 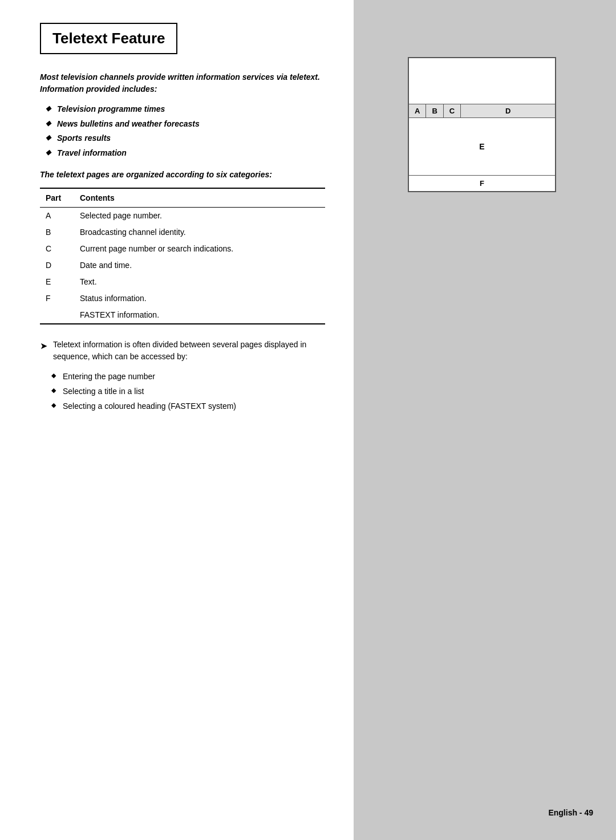 What do you see at coordinates (189, 351) in the screenshot?
I see `note-text: Teletext information is often divided be…` at bounding box center [189, 351].